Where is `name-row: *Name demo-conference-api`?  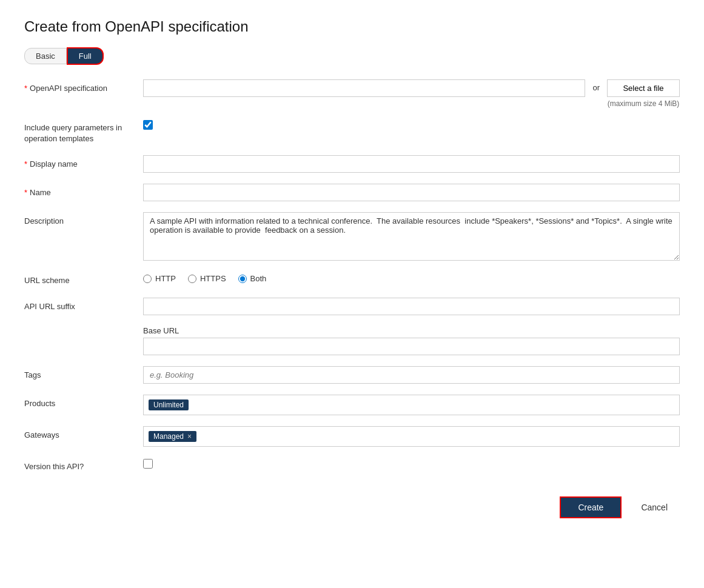
name-row: *Name demo-conference-api is located at coordinates (352, 193).